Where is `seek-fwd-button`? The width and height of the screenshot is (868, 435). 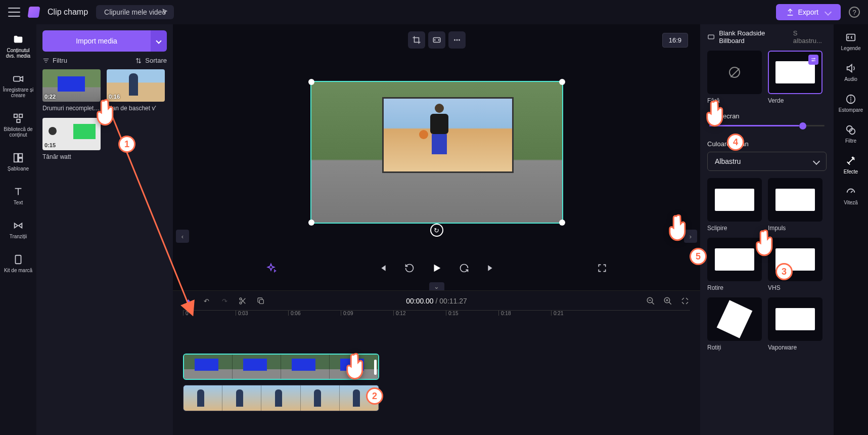 seek-fwd-button is located at coordinates (464, 268).